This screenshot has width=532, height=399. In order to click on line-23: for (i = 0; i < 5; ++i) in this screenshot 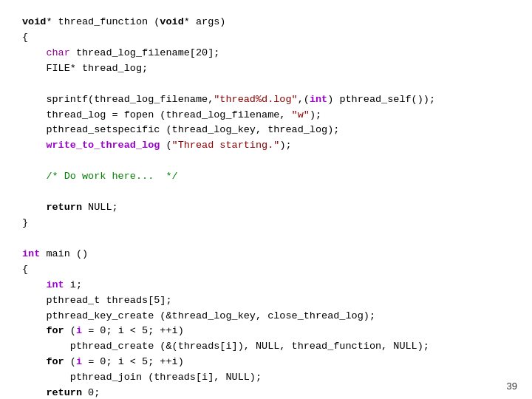, I will do `click(103, 362)`.